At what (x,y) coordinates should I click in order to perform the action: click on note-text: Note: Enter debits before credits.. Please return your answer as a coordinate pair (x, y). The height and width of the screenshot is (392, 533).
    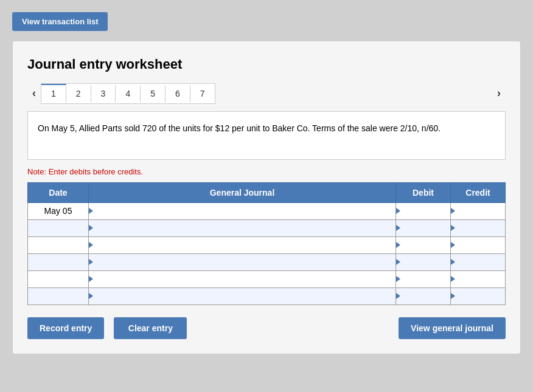
    Looking at the image, I should click on (266, 171).